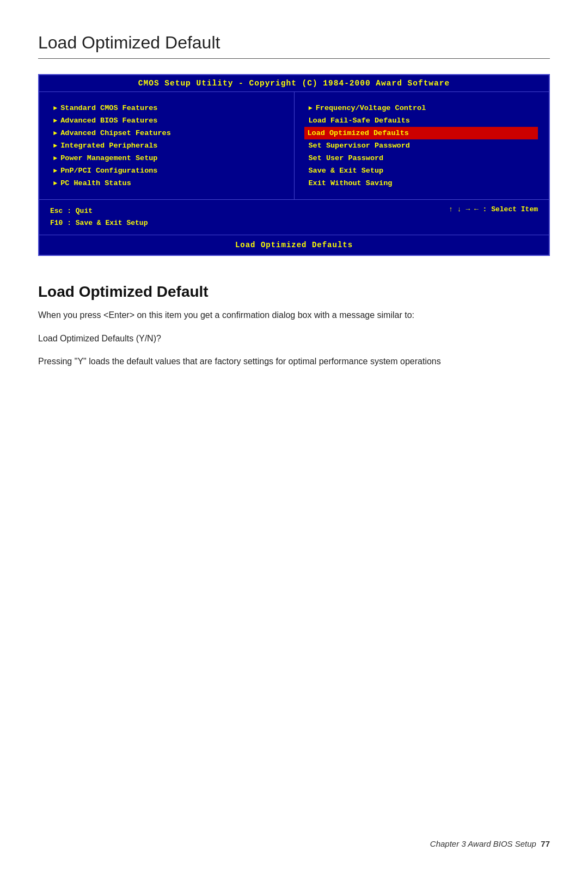  Describe the element at coordinates (168, 146) in the screenshot. I see `bios-menu-integrated-peripherals: ► Integrated Peripherals` at that location.